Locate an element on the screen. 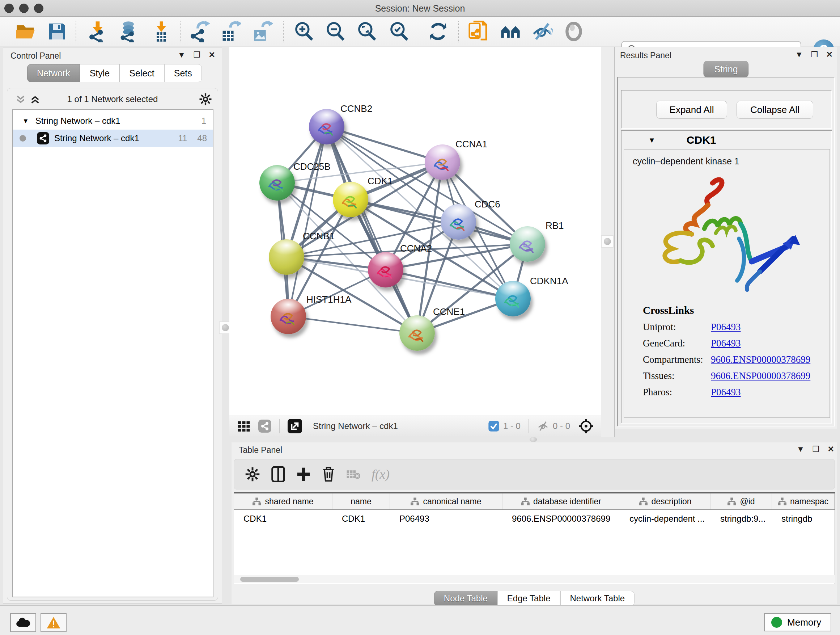 This screenshot has height=635, width=840. tab-network: Network is located at coordinates (54, 73).